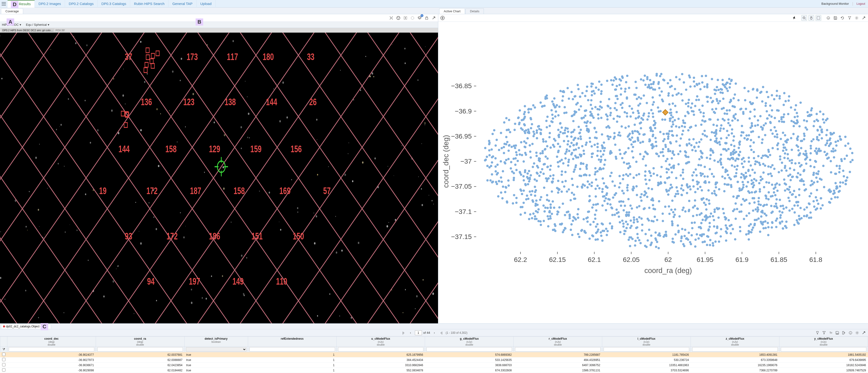  What do you see at coordinates (844, 333) in the screenshot?
I see `table-addcol-icon` at bounding box center [844, 333].